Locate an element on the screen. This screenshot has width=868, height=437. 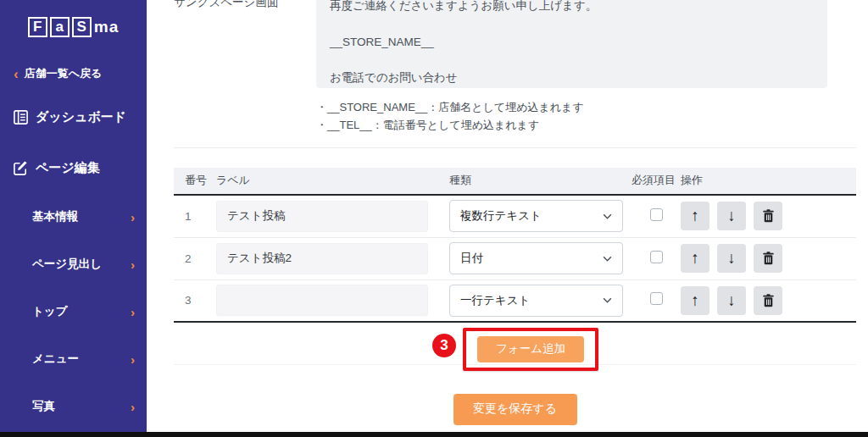
placeholder-note-tel: ・__TEL__：電話番号として埋め込まれます is located at coordinates (587, 125).